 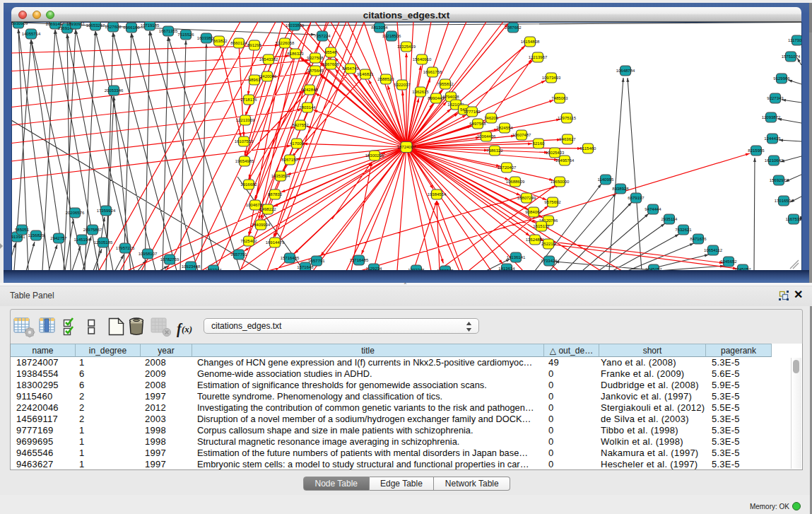 I want to click on svg-text: 417004, so click(x=297, y=144).